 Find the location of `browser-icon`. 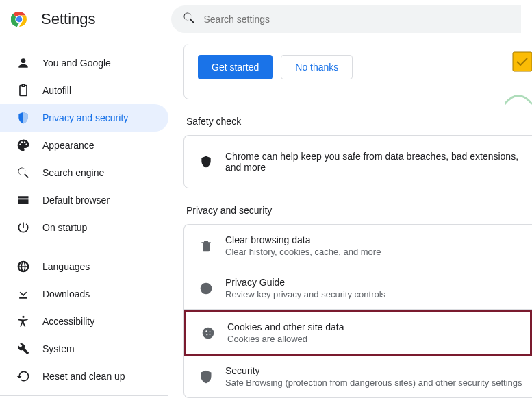

browser-icon is located at coordinates (23, 200).